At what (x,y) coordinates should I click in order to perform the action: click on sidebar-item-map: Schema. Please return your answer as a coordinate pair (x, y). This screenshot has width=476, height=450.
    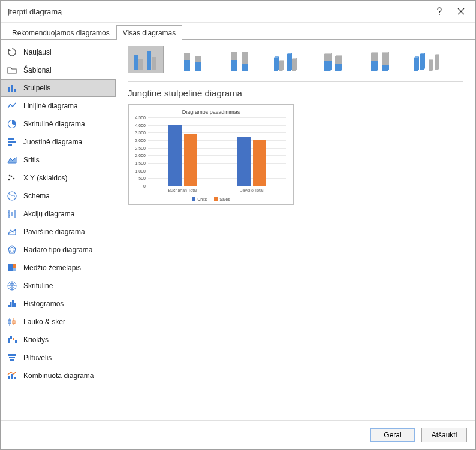
    Looking at the image, I should click on (58, 196).